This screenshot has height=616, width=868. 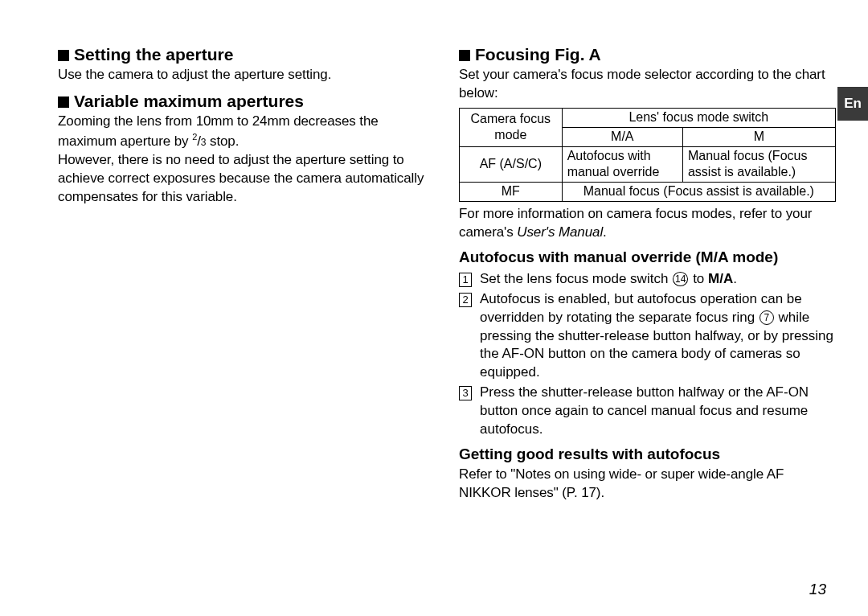 I want to click on text-bold: M/A, so click(x=720, y=278).